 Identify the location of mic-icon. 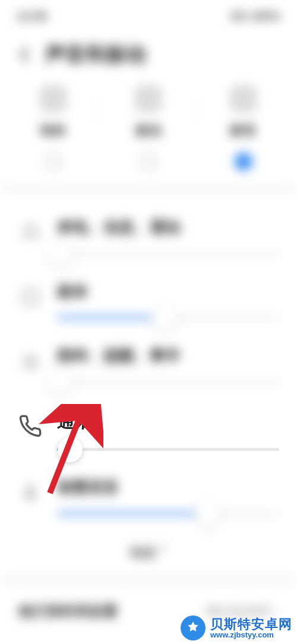
(30, 493).